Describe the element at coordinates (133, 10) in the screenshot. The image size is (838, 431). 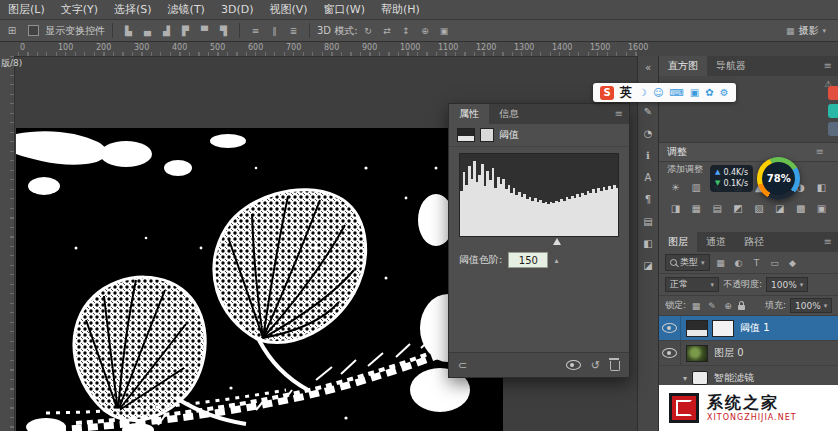
I see `menu-select: 选择(S)` at that location.